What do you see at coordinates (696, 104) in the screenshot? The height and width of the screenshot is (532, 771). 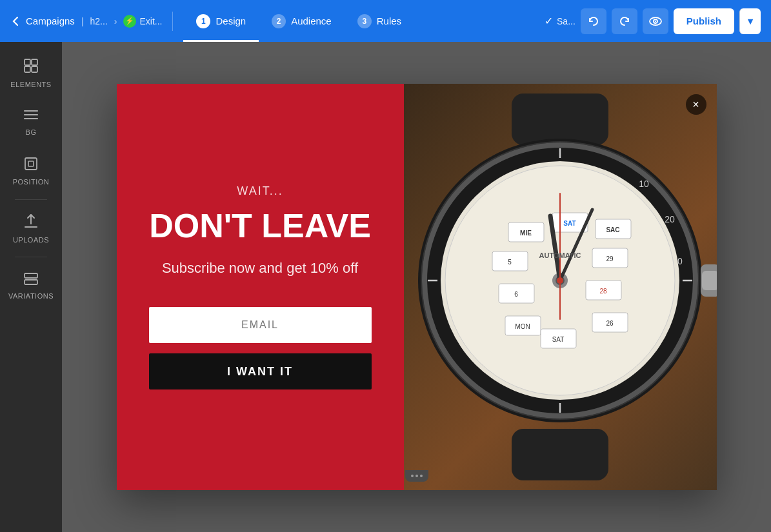 I see `popup-close-button: ×` at bounding box center [696, 104].